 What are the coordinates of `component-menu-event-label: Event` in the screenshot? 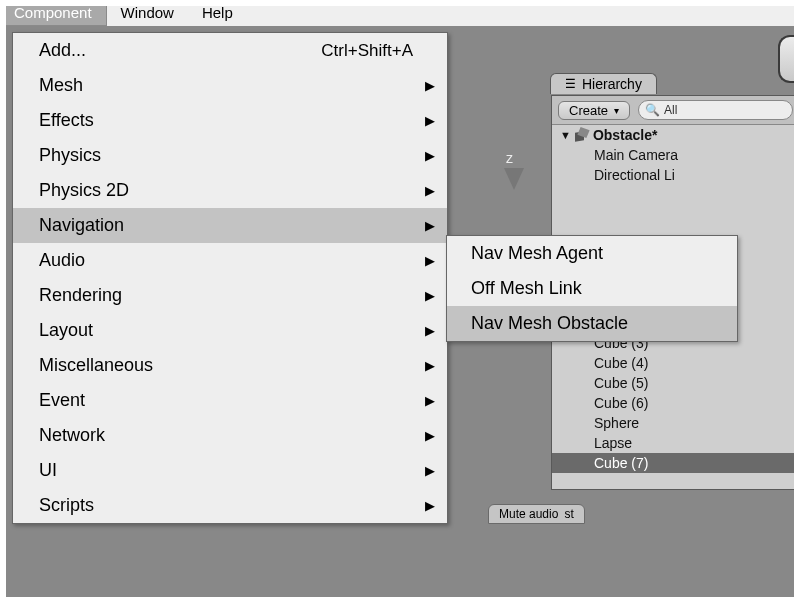 It's located at (62, 400).